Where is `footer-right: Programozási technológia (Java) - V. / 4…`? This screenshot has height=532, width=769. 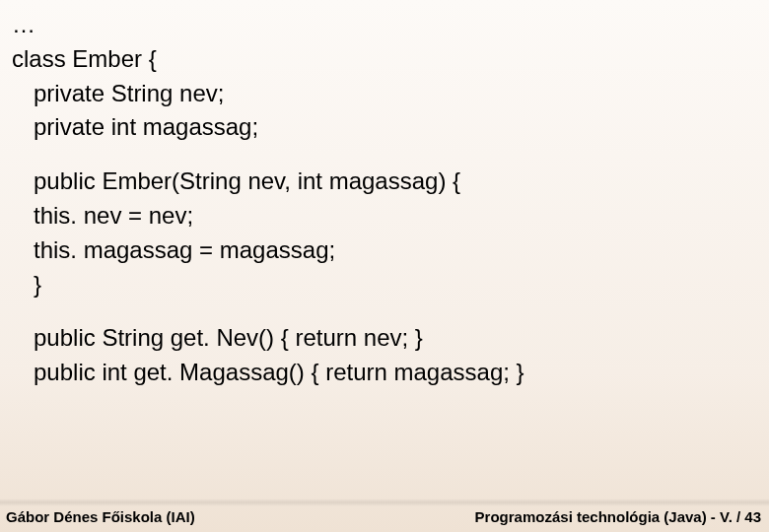
footer-right: Programozási technológia (Java) - V. / 4… is located at coordinates (618, 516).